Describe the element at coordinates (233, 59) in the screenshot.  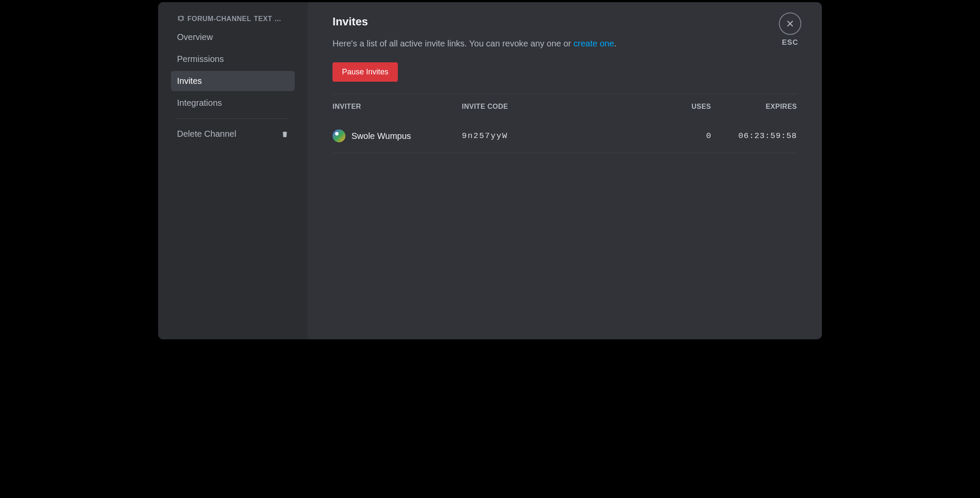
I see `sidebar-item-permissions: Permissions` at that location.